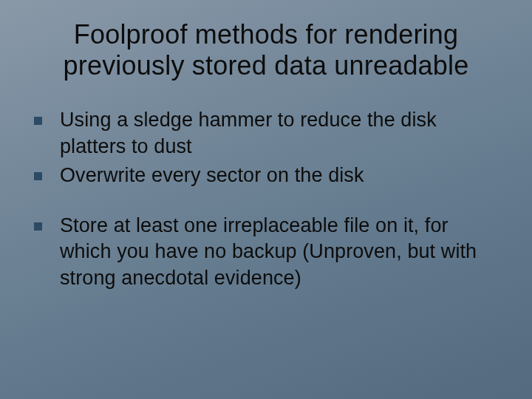  What do you see at coordinates (279, 133) in the screenshot?
I see `bullet-text: Using a sledge hammer to reduce the disk…` at bounding box center [279, 133].